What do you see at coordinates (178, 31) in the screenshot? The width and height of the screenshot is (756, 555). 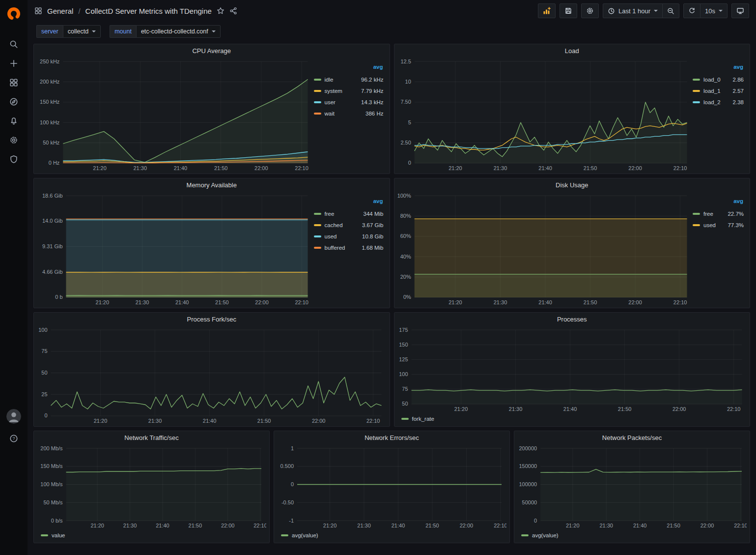 I see `variable-mount-value: etc-collectd-collectd.conf` at bounding box center [178, 31].